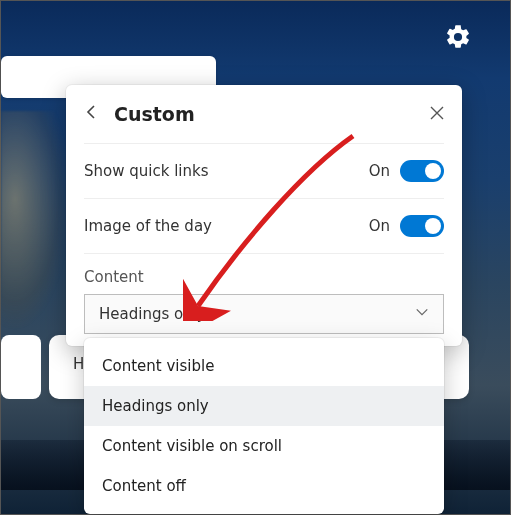  Describe the element at coordinates (266, 114) in the screenshot. I see `panel-title: Custom` at that location.